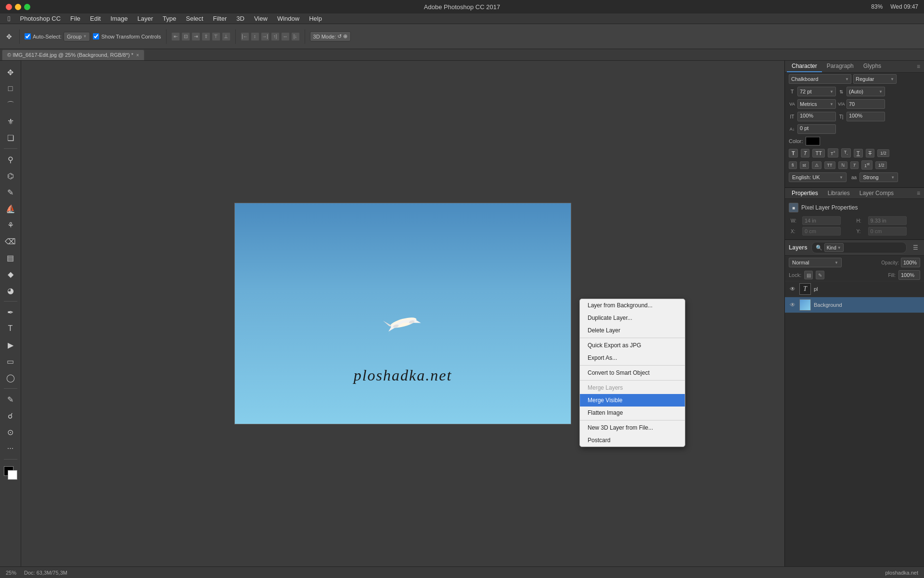 This screenshot has height=578, width=924. I want to click on gradient-tool: ▤, so click(11, 258).